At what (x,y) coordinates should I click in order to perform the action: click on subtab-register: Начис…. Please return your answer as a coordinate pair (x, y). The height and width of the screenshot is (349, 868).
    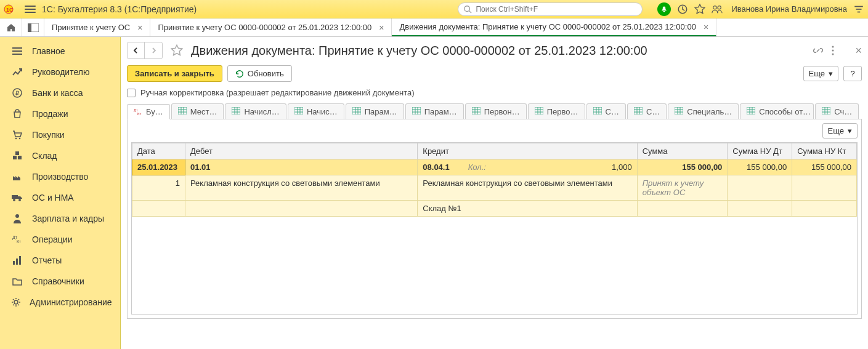
    Looking at the image, I should click on (316, 111).